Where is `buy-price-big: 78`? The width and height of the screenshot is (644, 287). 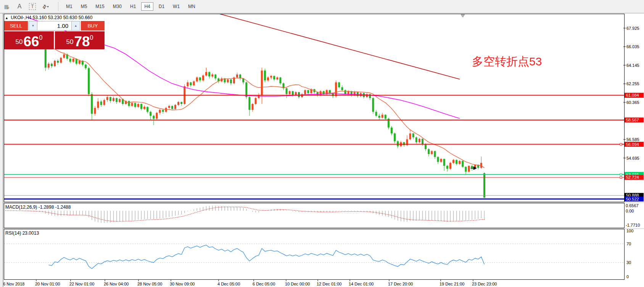 buy-price-big: 78 is located at coordinates (82, 41).